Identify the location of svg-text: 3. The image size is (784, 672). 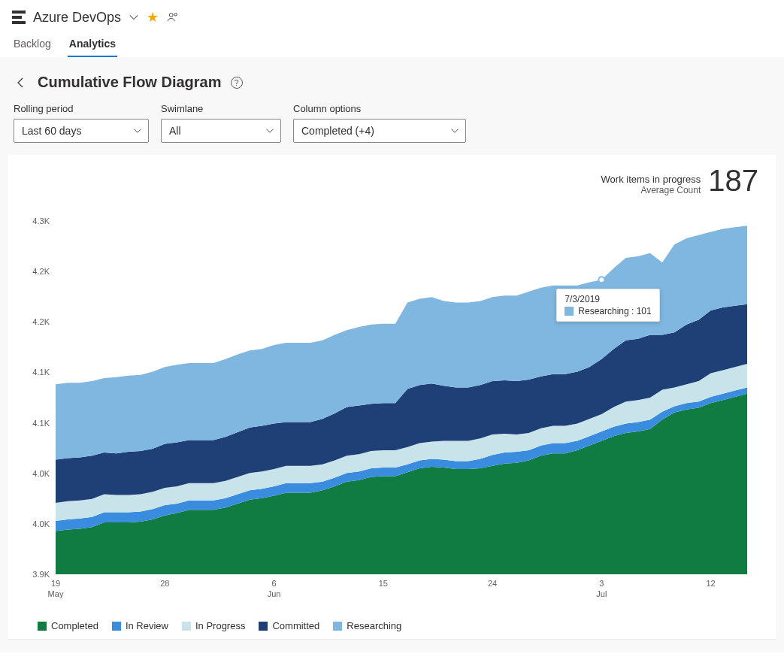
(601, 583).